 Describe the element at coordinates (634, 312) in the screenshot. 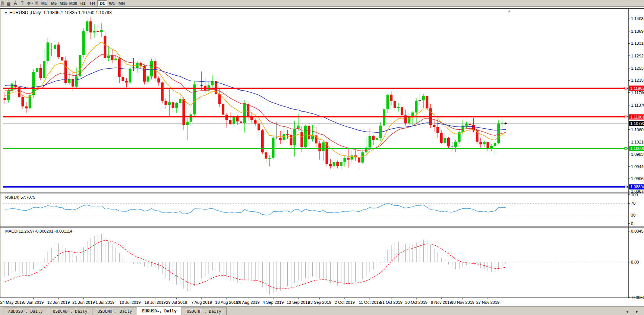

I see `tab-scroll-arrows: ◄ ►` at that location.